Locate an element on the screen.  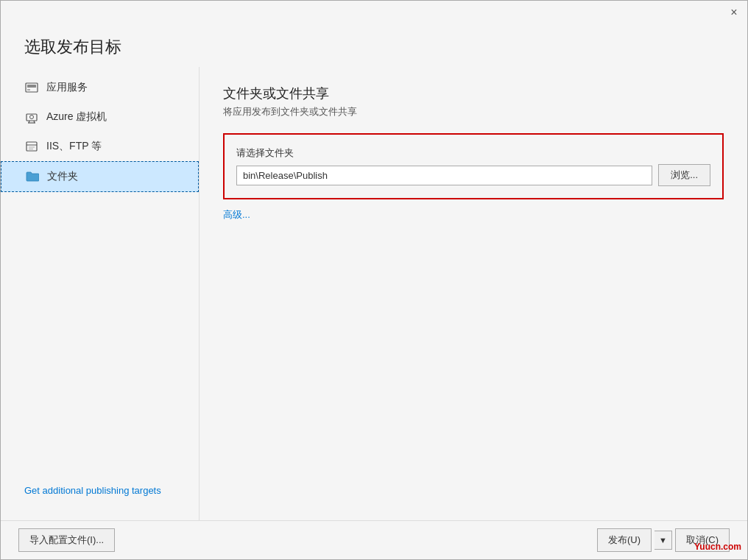
footer-left: 导入配置文件(I)... is located at coordinates (66, 540).